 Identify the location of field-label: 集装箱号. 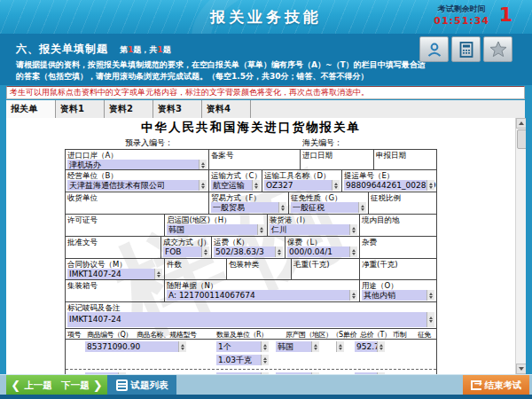
(115, 286).